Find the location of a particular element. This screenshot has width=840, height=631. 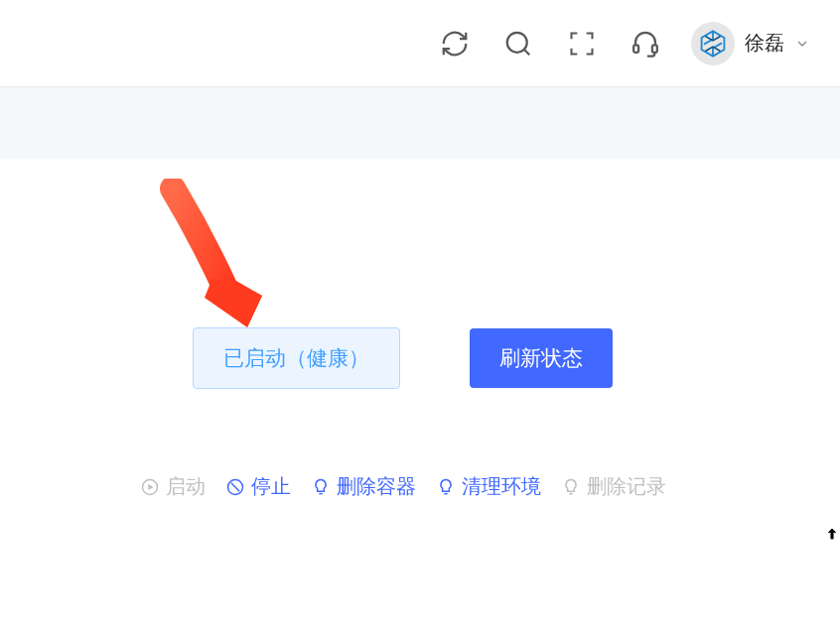

clean-env-label: 清理环境 is located at coordinates (501, 486).